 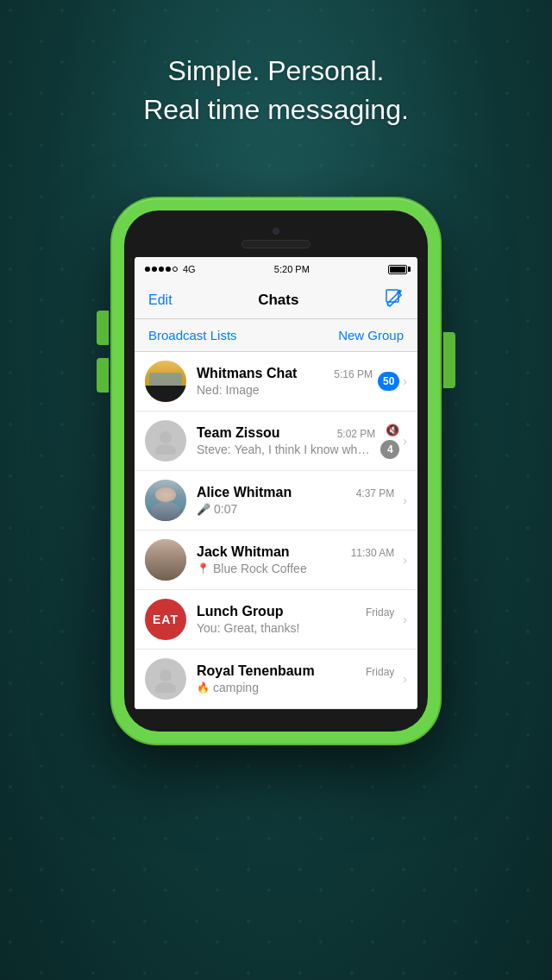 What do you see at coordinates (371, 335) in the screenshot?
I see `new-group-button: New Group` at bounding box center [371, 335].